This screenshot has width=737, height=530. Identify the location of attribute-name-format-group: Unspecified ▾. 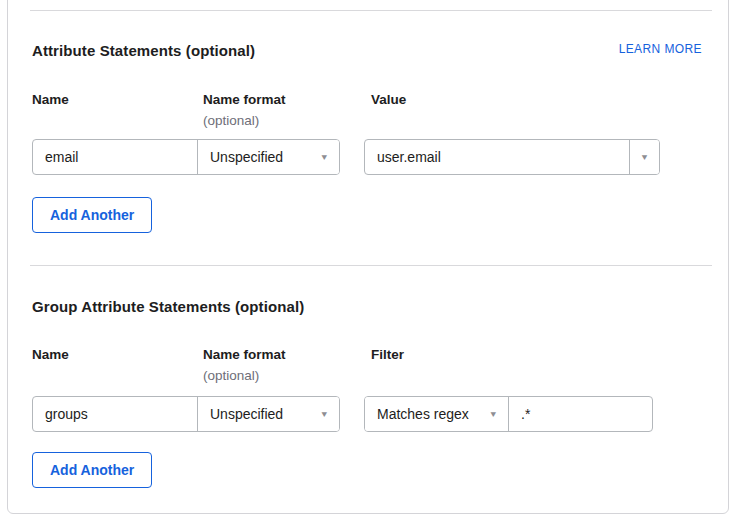
(186, 157).